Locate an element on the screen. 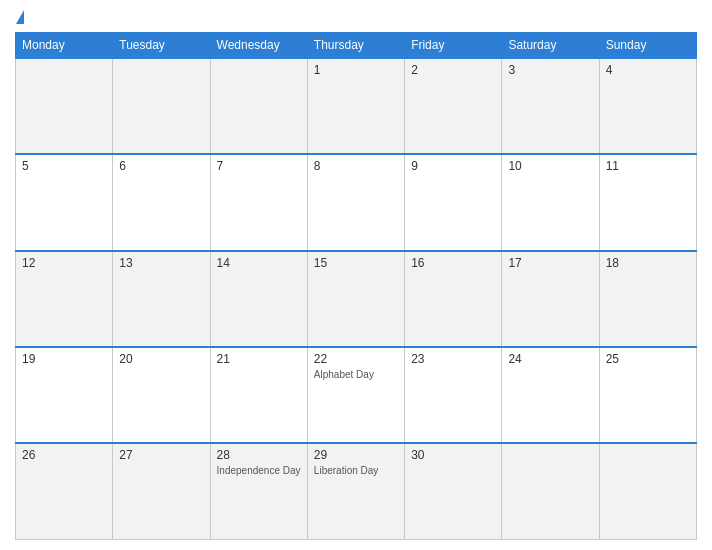 The height and width of the screenshot is (550, 712). day-number: 15 is located at coordinates (356, 263).